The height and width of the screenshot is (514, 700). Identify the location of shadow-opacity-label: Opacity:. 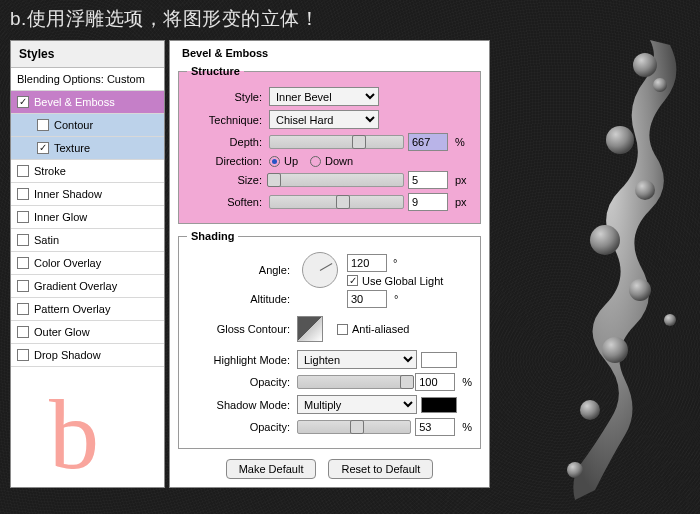
(240, 427).